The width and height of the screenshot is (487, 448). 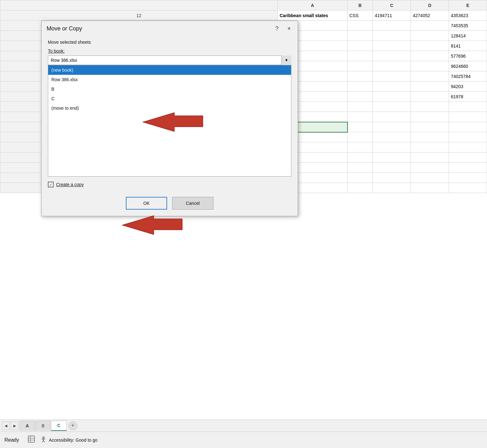 What do you see at coordinates (313, 16) in the screenshot?
I see `cell-a-12: Caribbean small states` at bounding box center [313, 16].